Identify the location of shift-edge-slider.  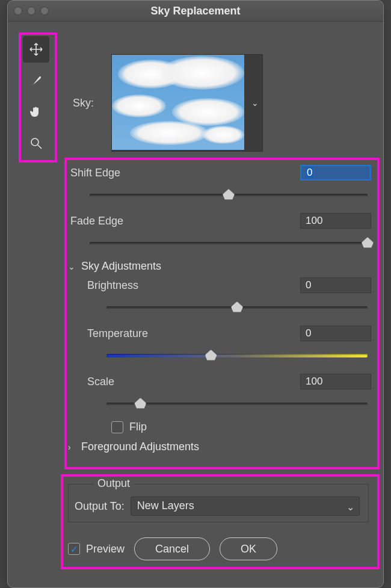
(229, 194).